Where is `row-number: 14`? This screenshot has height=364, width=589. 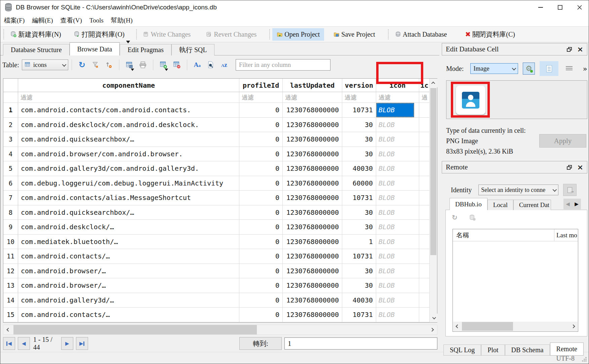
row-number: 14 is located at coordinates (11, 300).